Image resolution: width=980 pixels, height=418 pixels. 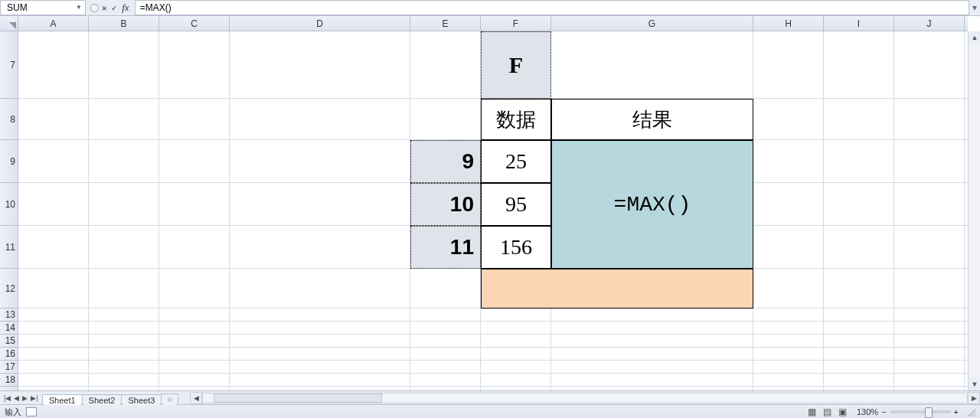 I want to click on column-header-a: A, so click(x=54, y=23).